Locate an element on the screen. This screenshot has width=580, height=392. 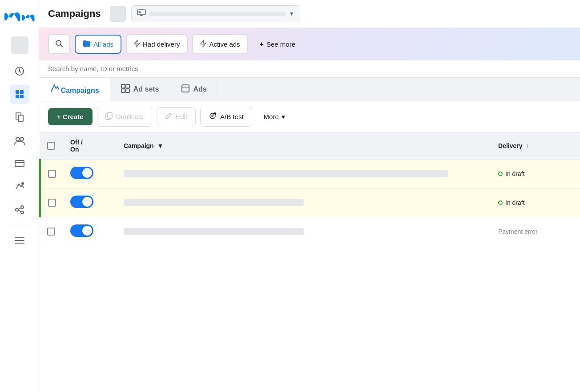
row3-delivery-label: Payment error is located at coordinates (518, 232).